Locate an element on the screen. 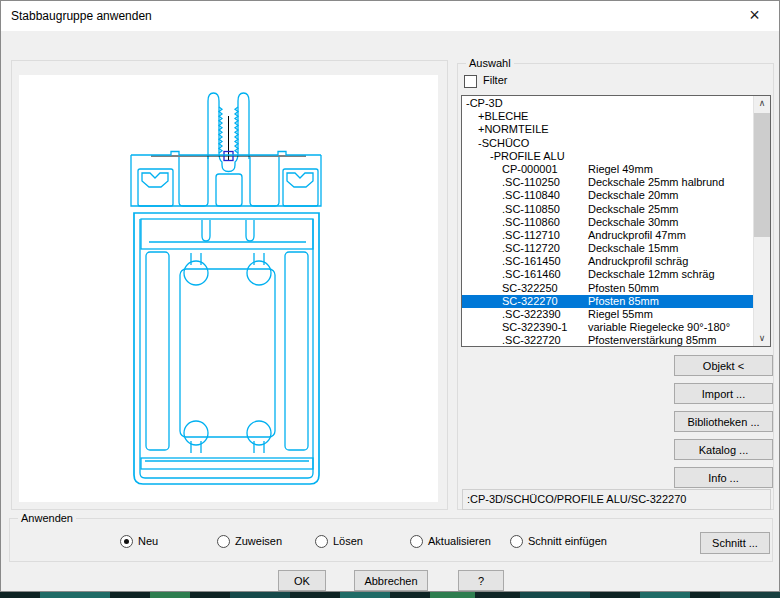  scroll-up-icon: ∧ is located at coordinates (762, 104).